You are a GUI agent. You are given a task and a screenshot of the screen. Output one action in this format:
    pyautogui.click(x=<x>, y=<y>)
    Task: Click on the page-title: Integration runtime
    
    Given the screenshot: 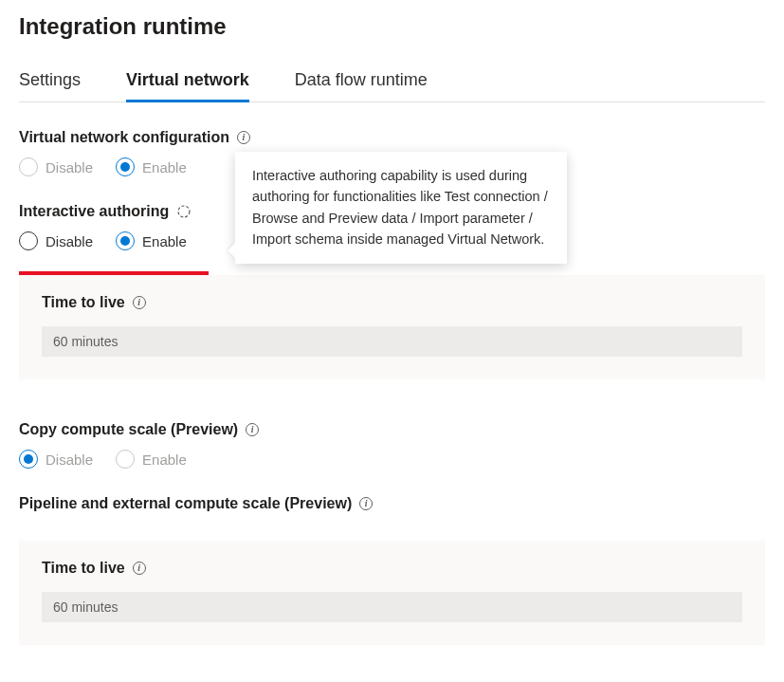 What is the action you would take?
    pyautogui.click(x=392, y=27)
    